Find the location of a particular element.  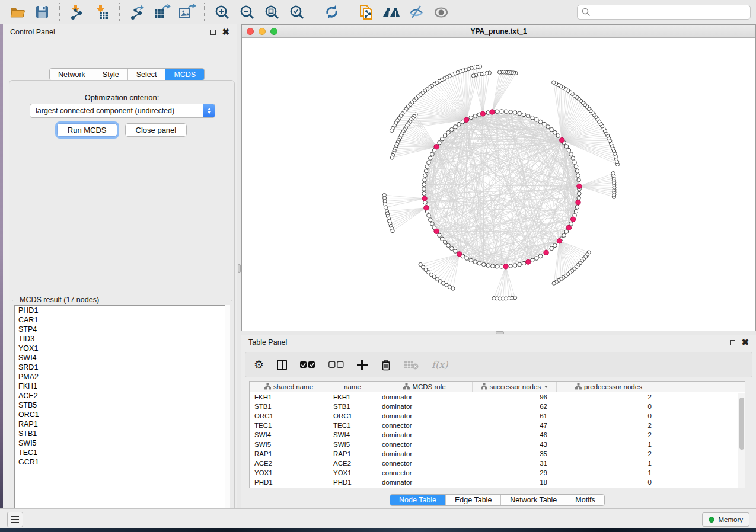

mcds-result-item: TID3 is located at coordinates (122, 339).